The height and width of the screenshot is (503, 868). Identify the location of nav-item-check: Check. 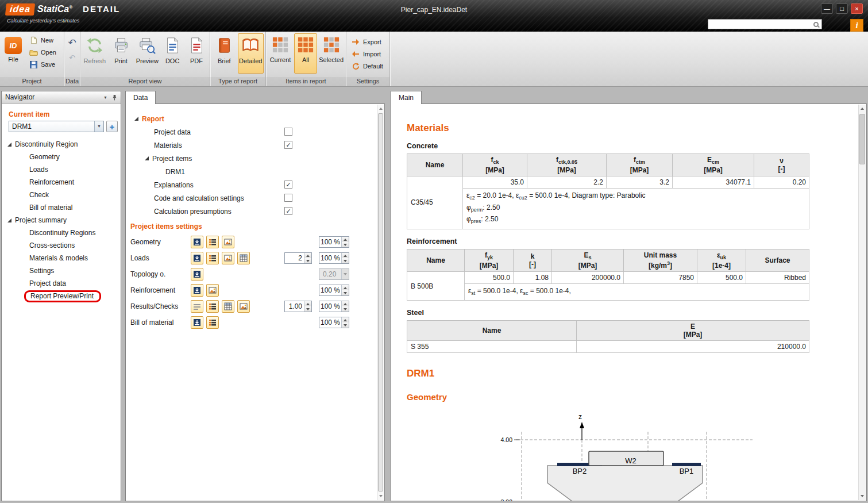
(61, 195).